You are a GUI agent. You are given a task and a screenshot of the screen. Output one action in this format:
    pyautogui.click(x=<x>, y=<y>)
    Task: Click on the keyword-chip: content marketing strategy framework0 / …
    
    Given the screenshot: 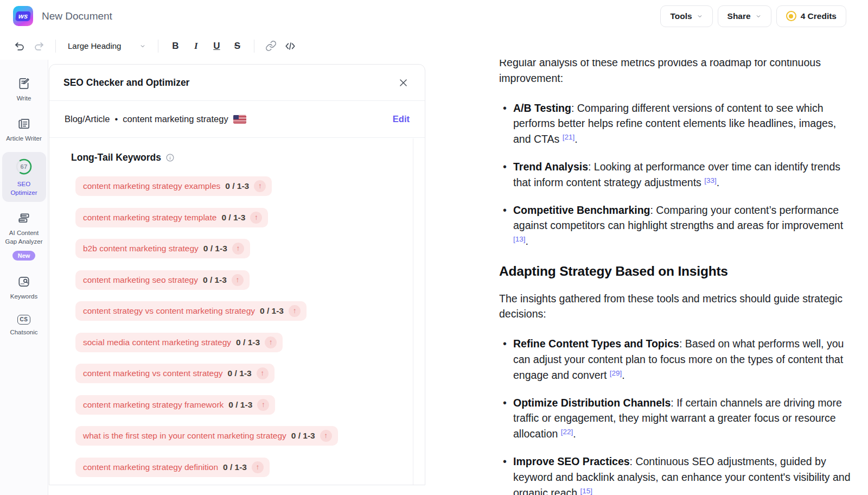 What is the action you would take?
    pyautogui.click(x=175, y=405)
    